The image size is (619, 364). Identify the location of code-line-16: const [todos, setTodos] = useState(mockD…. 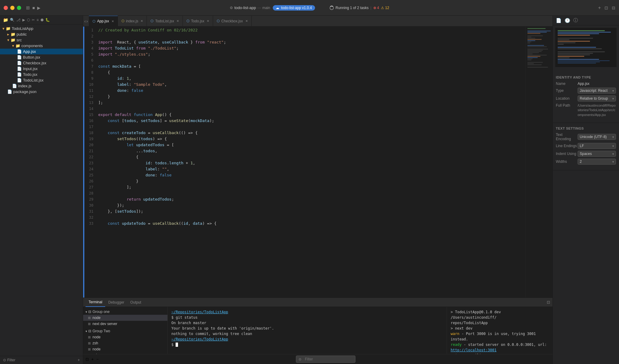
(311, 121).